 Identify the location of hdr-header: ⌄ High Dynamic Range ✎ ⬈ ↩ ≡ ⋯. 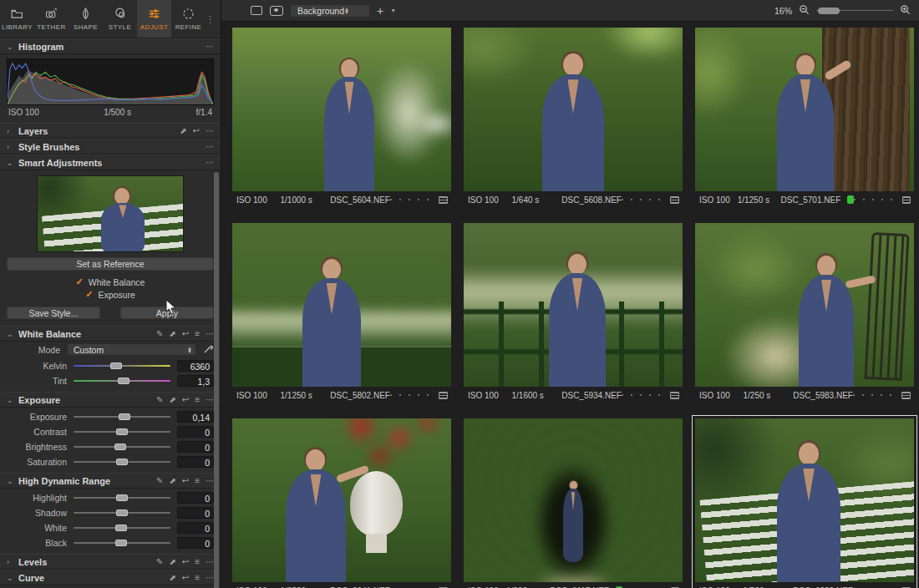
(110, 481).